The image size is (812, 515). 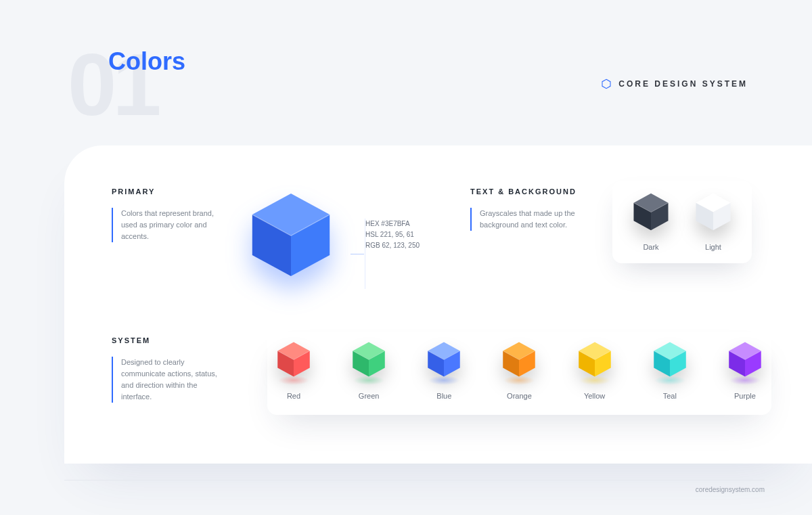 What do you see at coordinates (294, 396) in the screenshot?
I see `swatch-label: Red` at bounding box center [294, 396].